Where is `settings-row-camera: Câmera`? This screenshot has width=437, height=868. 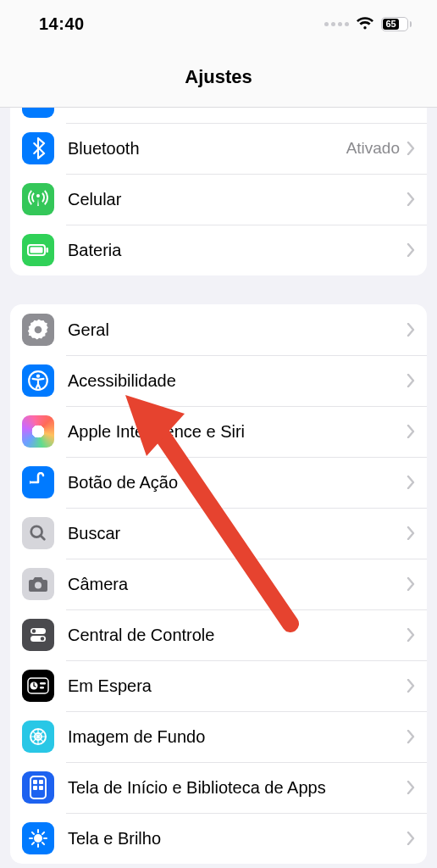 settings-row-camera: Câmera is located at coordinates (218, 584).